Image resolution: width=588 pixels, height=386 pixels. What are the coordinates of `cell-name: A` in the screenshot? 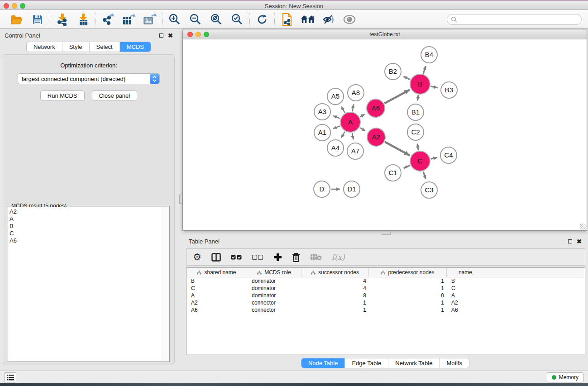 It's located at (465, 295).